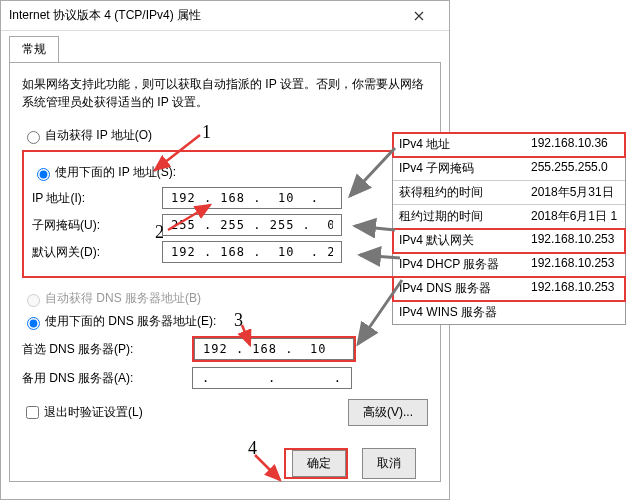  I want to click on dns-manual-label: 使用下面的 DNS 服务器地址(E):, so click(130, 322).